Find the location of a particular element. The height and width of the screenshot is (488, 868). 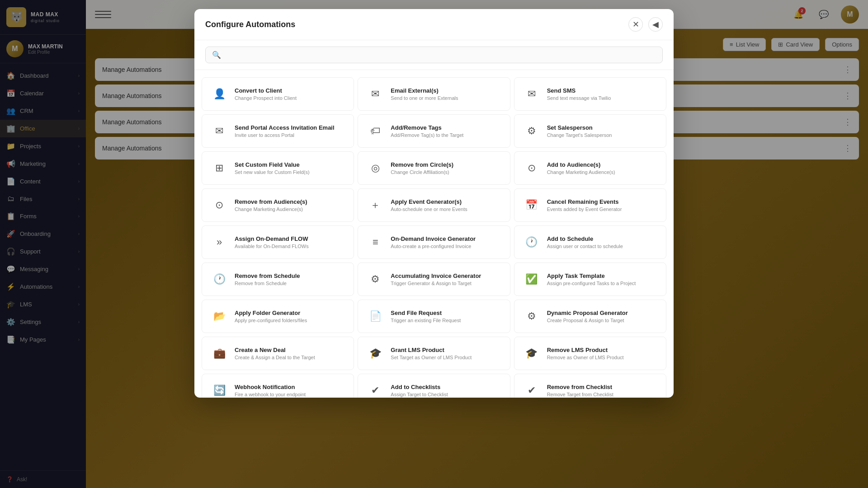

automation-item-set-custom-field: ⊞ Set Custom Field Value Set new value f… is located at coordinates (278, 168).